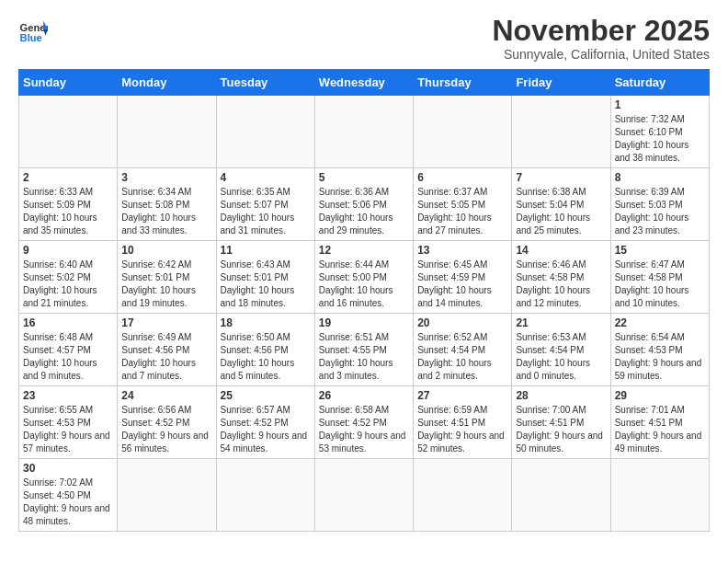  Describe the element at coordinates (660, 323) in the screenshot. I see `day-number: 22` at that location.